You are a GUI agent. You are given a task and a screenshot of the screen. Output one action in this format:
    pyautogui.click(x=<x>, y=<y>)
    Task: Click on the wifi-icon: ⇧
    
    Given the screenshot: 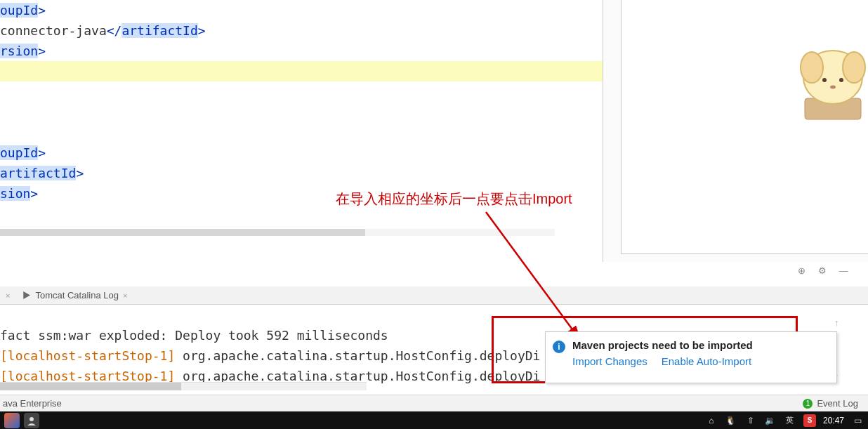 What is the action you would take?
    pyautogui.click(x=751, y=421)
    